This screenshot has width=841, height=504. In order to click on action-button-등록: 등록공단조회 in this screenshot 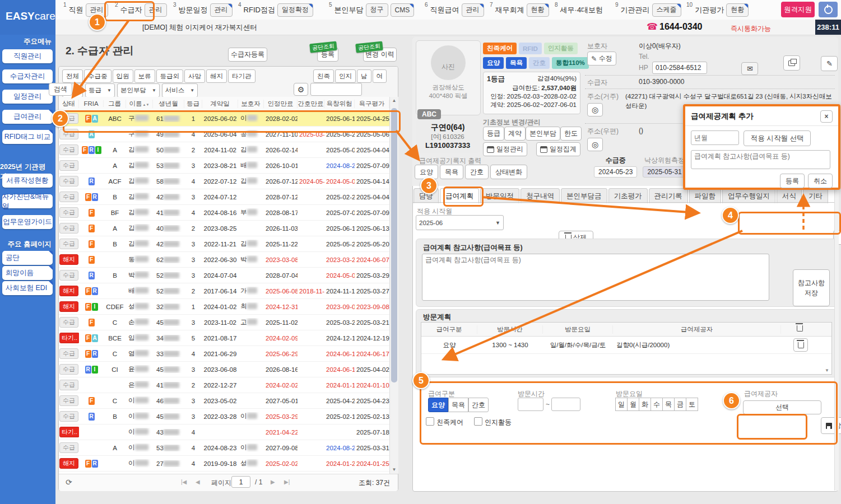, I will do `click(328, 55)`.